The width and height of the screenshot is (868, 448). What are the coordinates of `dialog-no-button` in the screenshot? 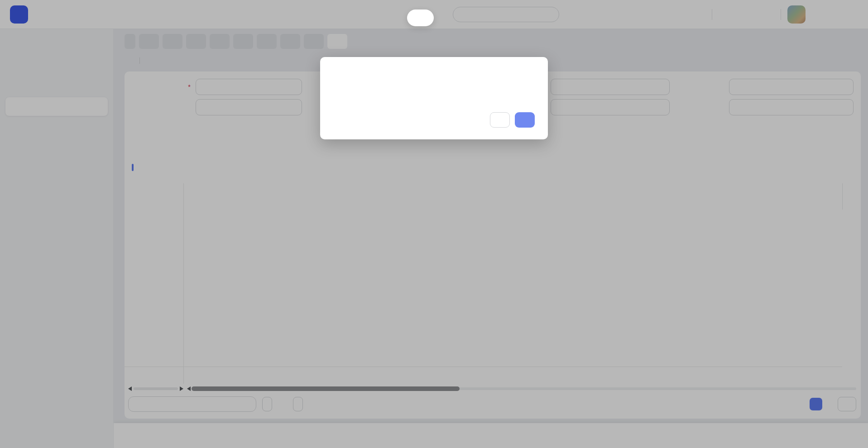 It's located at (500, 120).